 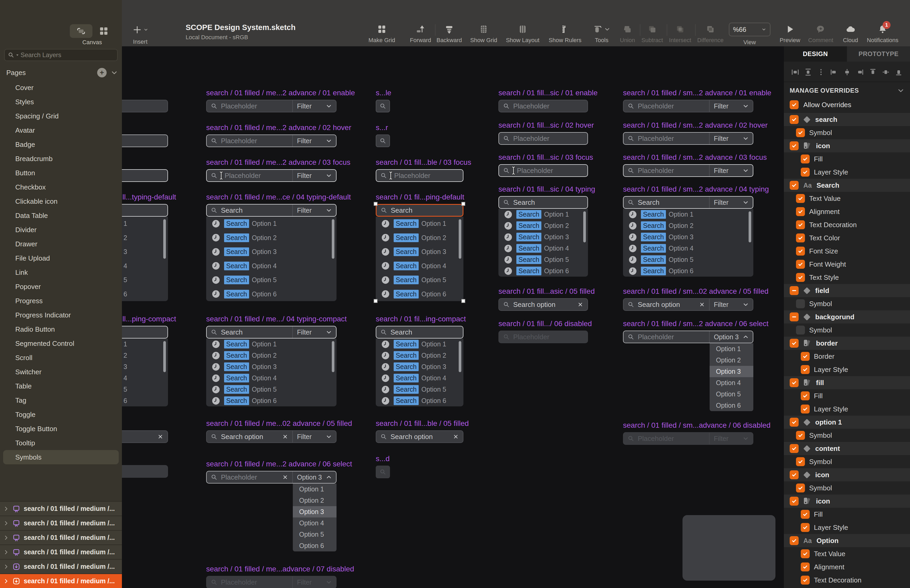 I want to click on sidebar-item-table: Table, so click(x=61, y=386).